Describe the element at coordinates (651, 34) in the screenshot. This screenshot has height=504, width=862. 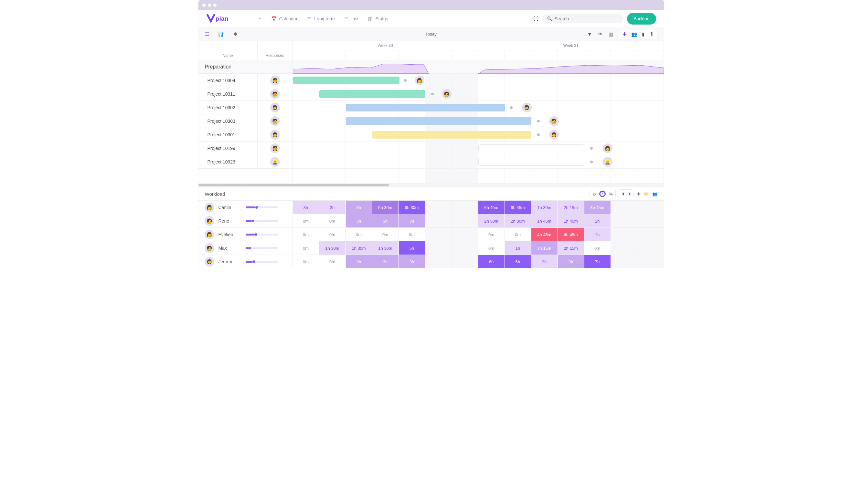
I see `archive-icon: 🗄` at that location.